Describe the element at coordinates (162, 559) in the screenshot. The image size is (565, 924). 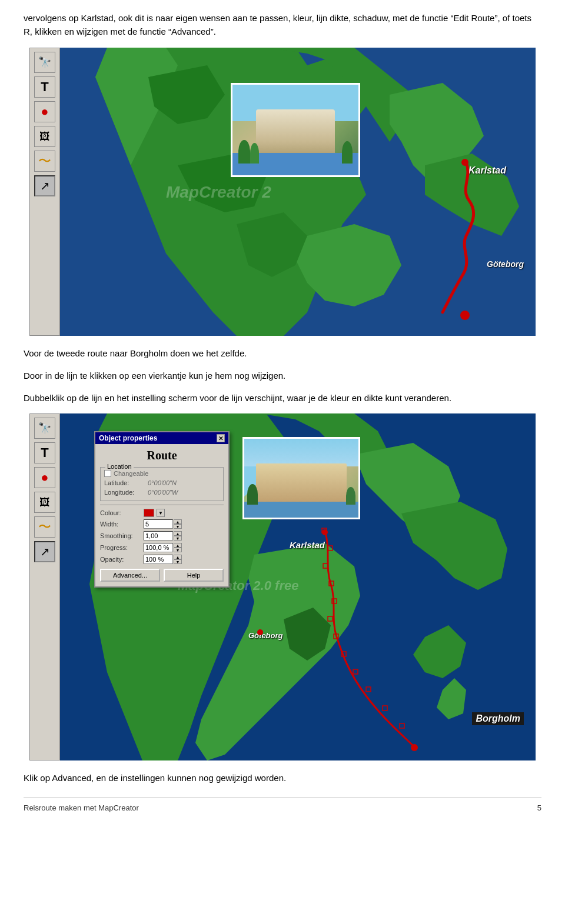
I see `opacity-row: Opacity: ▲ ▼` at that location.